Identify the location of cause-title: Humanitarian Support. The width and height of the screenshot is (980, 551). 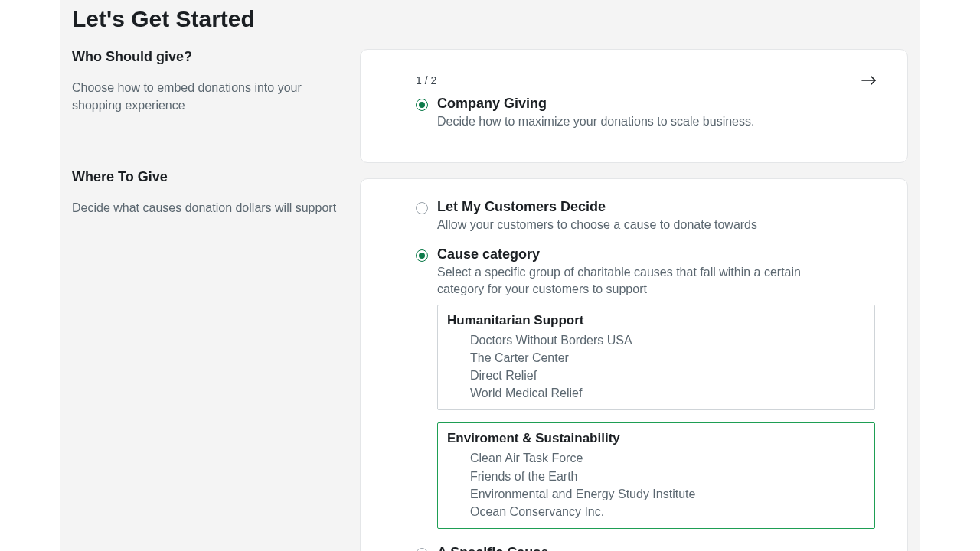
(656, 321).